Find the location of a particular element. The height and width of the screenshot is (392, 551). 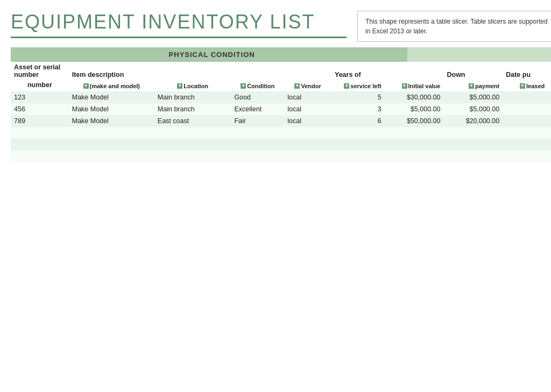

table-cell: $20,000.00 is located at coordinates (473, 121).